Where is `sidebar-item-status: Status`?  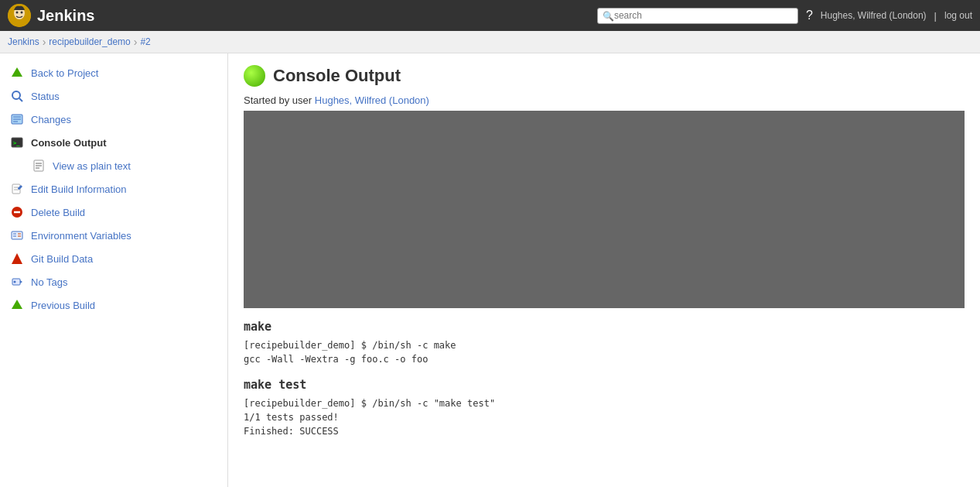
sidebar-item-status: Status is located at coordinates (114, 96).